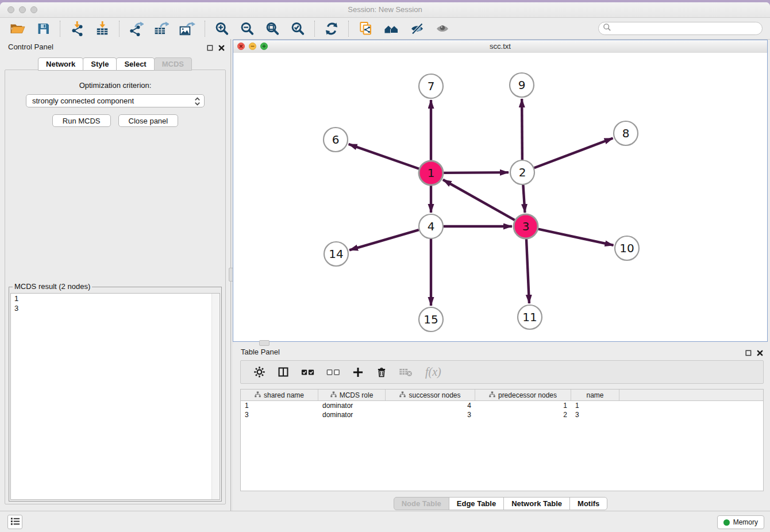  What do you see at coordinates (430, 415) in the screenshot?
I see `cell-successor-nodes: 3` at bounding box center [430, 415].